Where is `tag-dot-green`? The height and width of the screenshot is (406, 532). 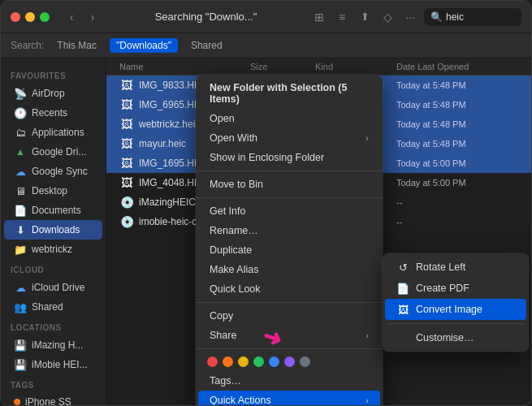
tag-dot-green is located at coordinates (258, 362).